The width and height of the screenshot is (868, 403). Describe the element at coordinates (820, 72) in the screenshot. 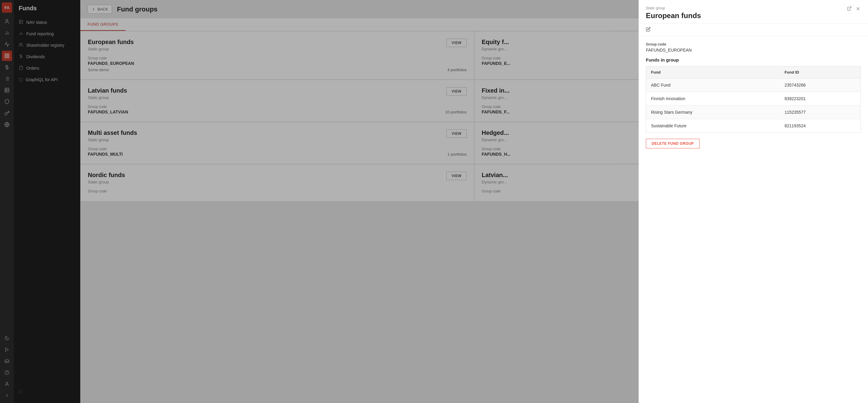

I see `fund-id-col-header: Fund ID` at that location.